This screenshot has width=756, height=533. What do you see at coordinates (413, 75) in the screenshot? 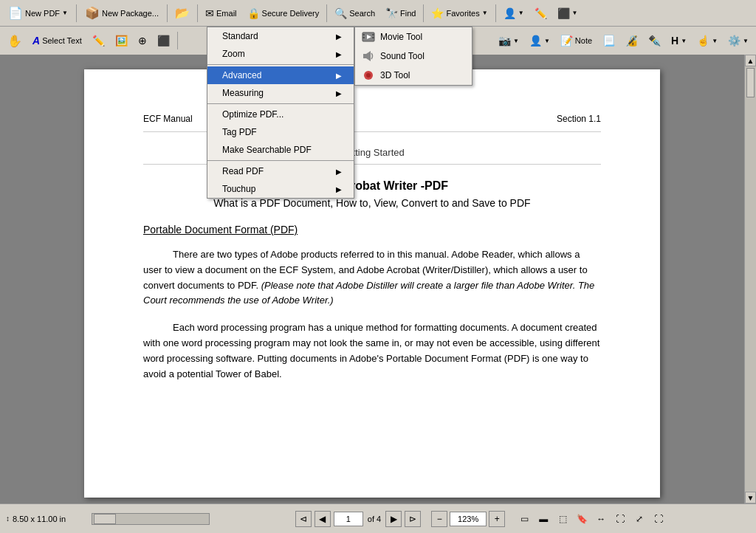
I see `submenu-3d-tool: 3D Tool` at bounding box center [413, 75].